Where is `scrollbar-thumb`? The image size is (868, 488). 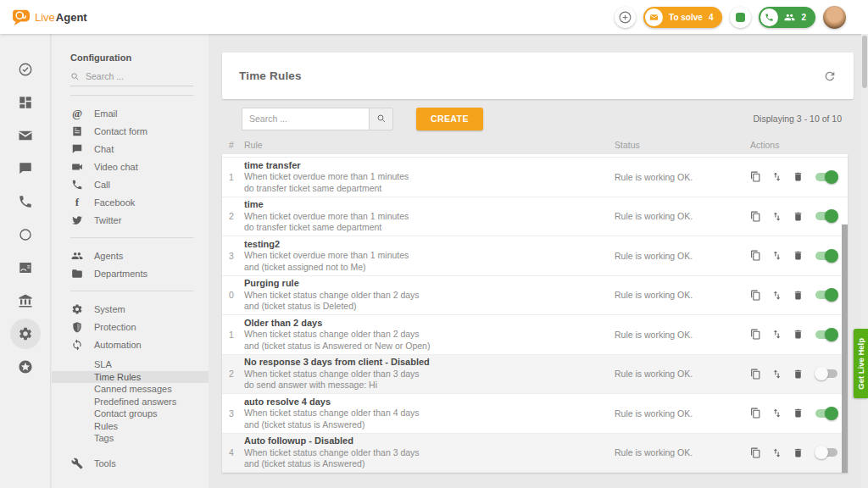 scrollbar-thumb is located at coordinates (865, 62).